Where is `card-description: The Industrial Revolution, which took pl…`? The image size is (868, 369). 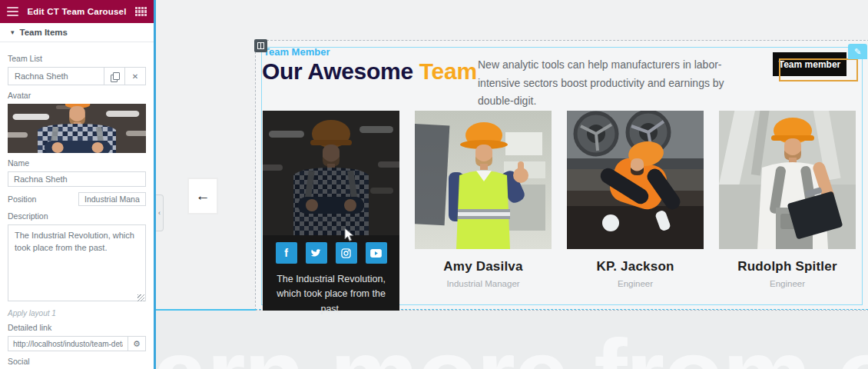
card-description: The Industrial Revolution, which took pl… is located at coordinates (331, 294).